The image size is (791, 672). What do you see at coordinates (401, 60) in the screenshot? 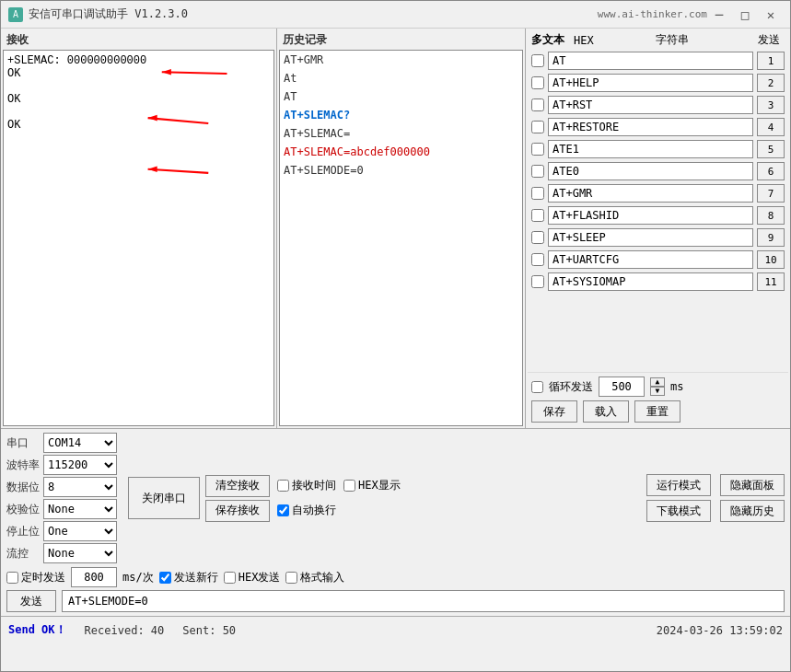
I see `list-item: AT+GMR` at bounding box center [401, 60].